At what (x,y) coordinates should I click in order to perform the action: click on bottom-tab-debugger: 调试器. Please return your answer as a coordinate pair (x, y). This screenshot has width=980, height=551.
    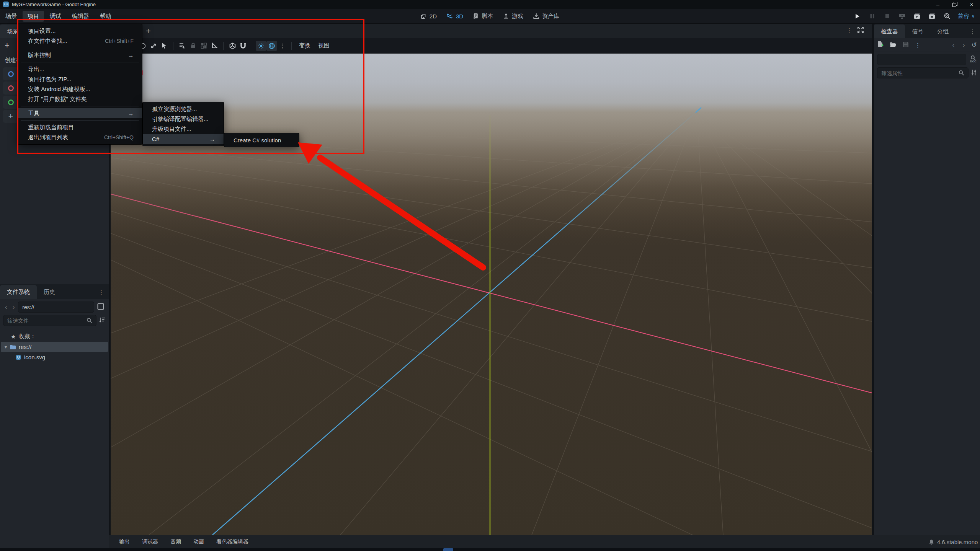
    Looking at the image, I should click on (150, 542).